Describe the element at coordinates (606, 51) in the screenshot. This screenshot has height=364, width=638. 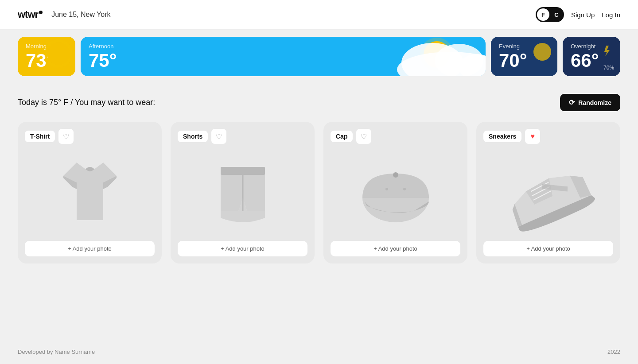
I see `overnight-icon` at that location.